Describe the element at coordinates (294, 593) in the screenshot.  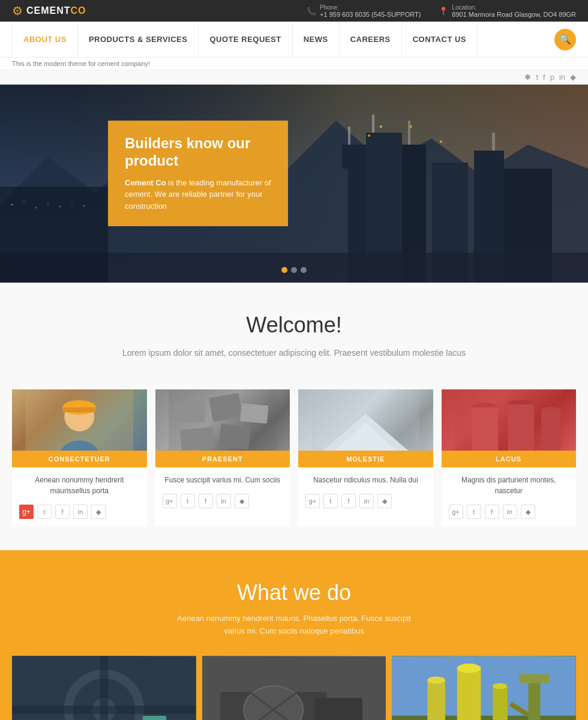
I see `what-title: What we do` at that location.